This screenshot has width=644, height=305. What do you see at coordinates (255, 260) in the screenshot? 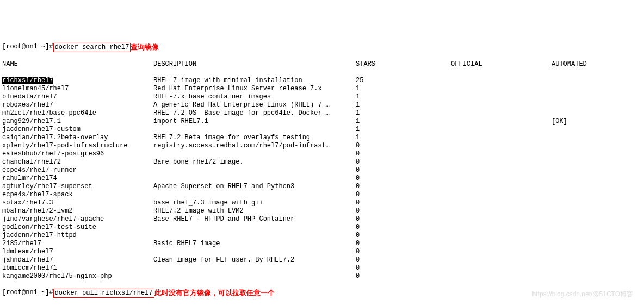
I see `image-description: Clean image for FET user. By RHEL7.2` at bounding box center [255, 260].